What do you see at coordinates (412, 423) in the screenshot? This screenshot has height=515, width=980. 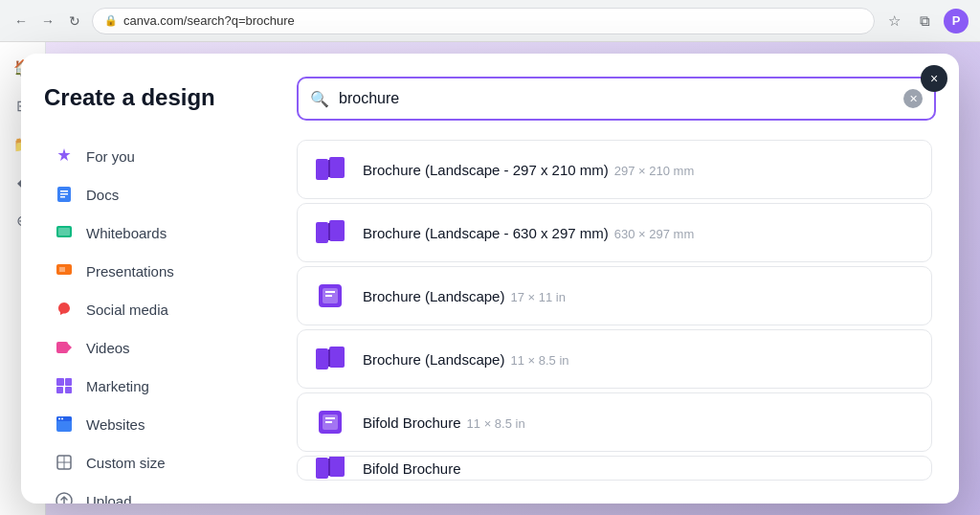 I see `result-name-bifold-brochure: Bifold Brochure` at bounding box center [412, 423].